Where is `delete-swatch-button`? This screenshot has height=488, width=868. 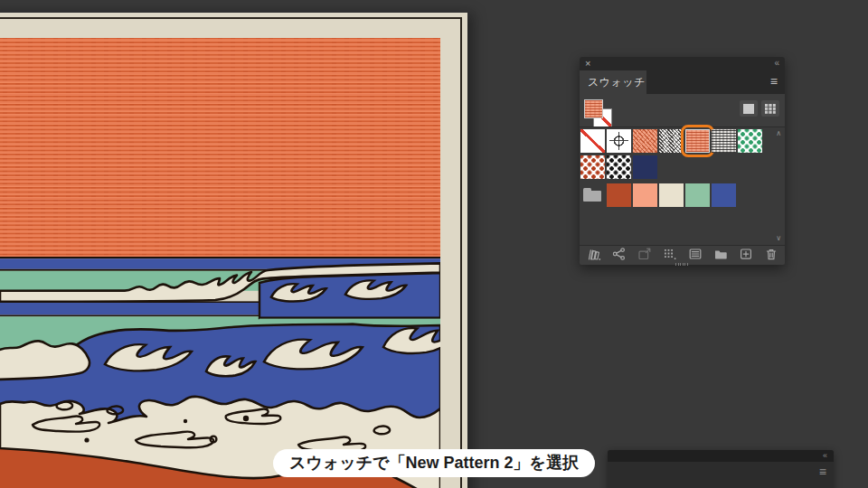 delete-swatch-button is located at coordinates (770, 255).